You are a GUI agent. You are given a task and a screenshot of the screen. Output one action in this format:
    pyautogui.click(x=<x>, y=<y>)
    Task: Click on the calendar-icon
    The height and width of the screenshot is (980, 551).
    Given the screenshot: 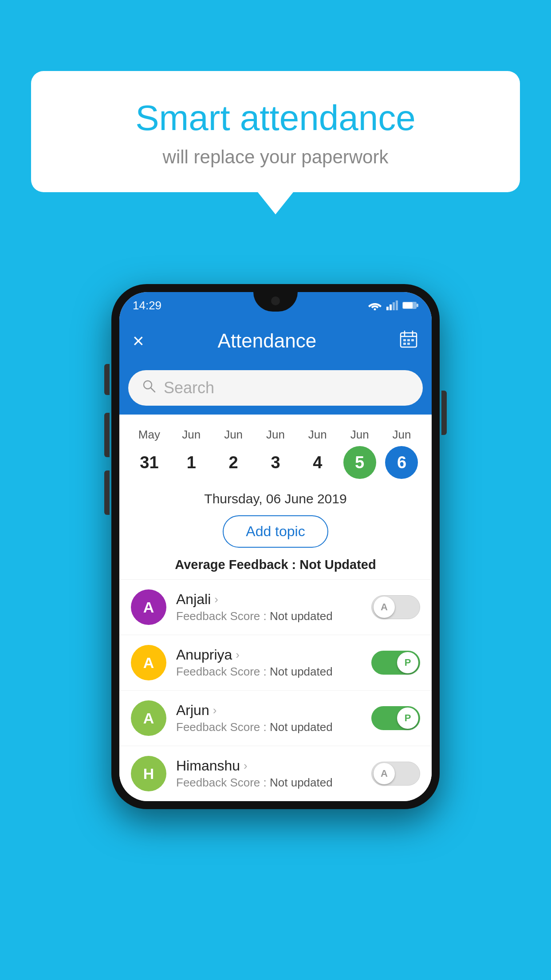 What is the action you would take?
    pyautogui.click(x=409, y=341)
    